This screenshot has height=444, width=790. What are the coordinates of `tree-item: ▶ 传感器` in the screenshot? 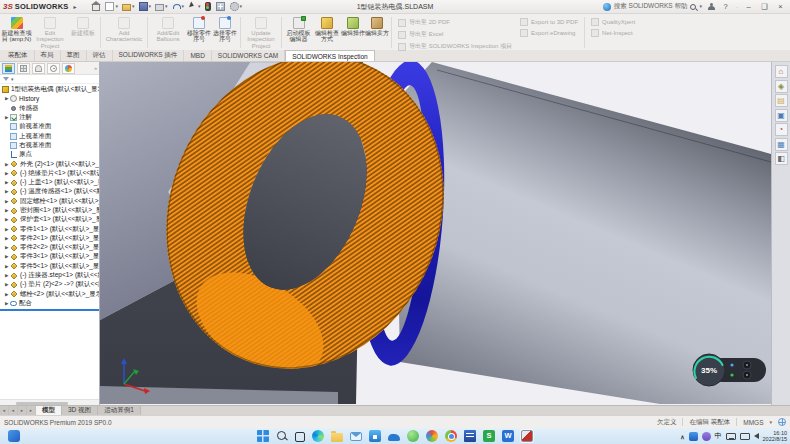 It's located at (50, 108).